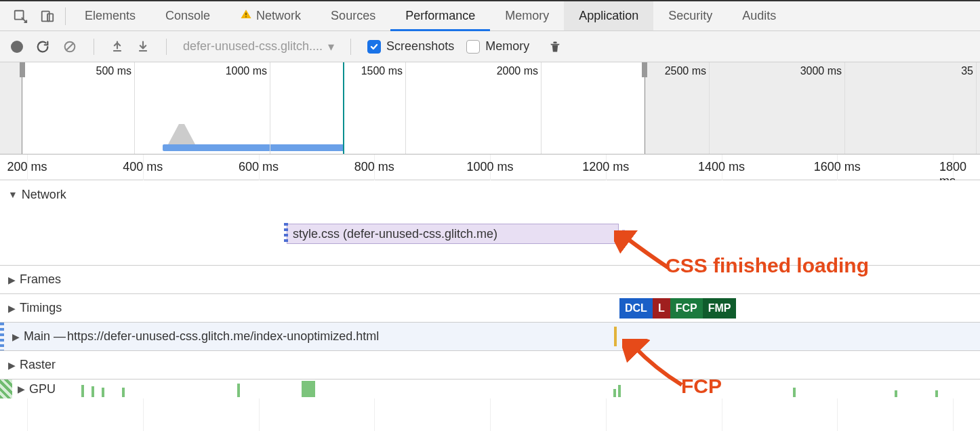  What do you see at coordinates (270, 16) in the screenshot?
I see `tab-network: Network` at bounding box center [270, 16].